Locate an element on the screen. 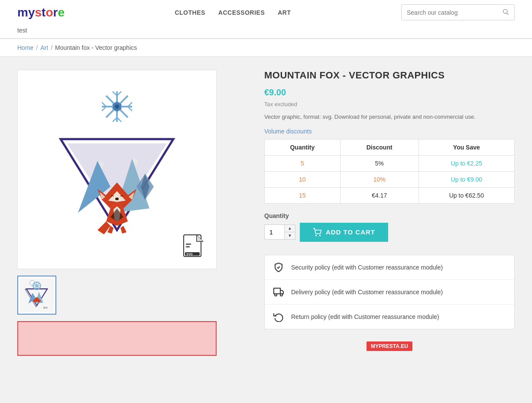 This screenshot has width=532, height=403. tax-text: Tax excluded is located at coordinates (389, 104).